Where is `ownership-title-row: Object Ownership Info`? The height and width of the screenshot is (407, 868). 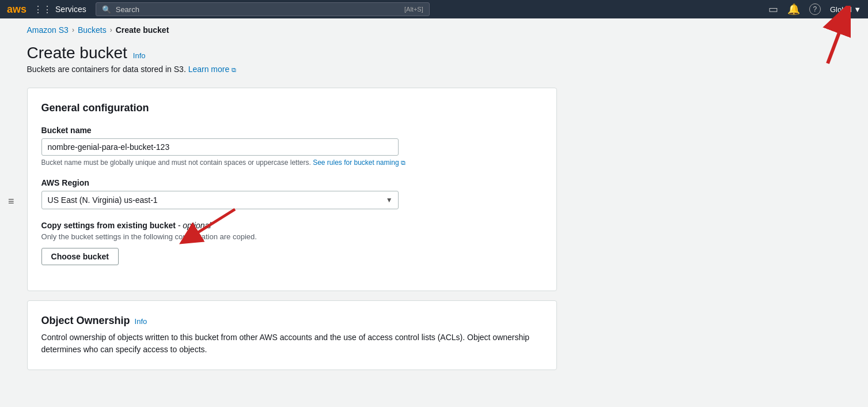
ownership-title-row: Object Ownership Info is located at coordinates (292, 321).